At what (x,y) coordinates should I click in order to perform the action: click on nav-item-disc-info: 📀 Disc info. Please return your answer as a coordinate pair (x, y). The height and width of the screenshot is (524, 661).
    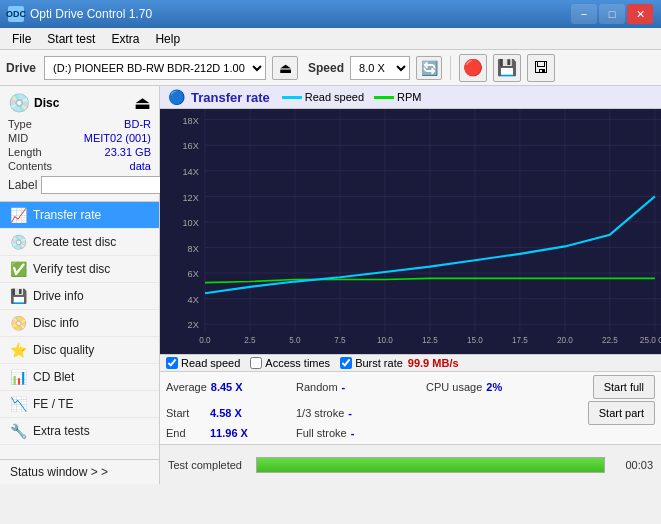
    Looking at the image, I should click on (80, 324).